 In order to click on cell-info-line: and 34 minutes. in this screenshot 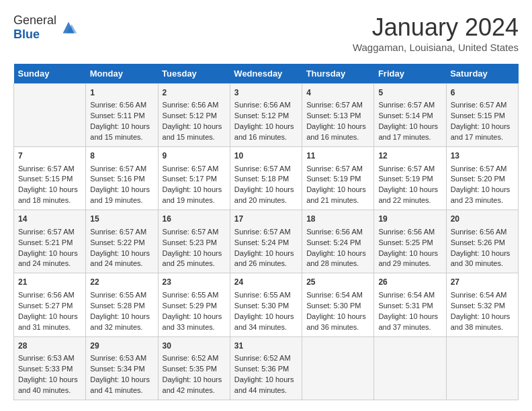, I will do `click(266, 328)`.